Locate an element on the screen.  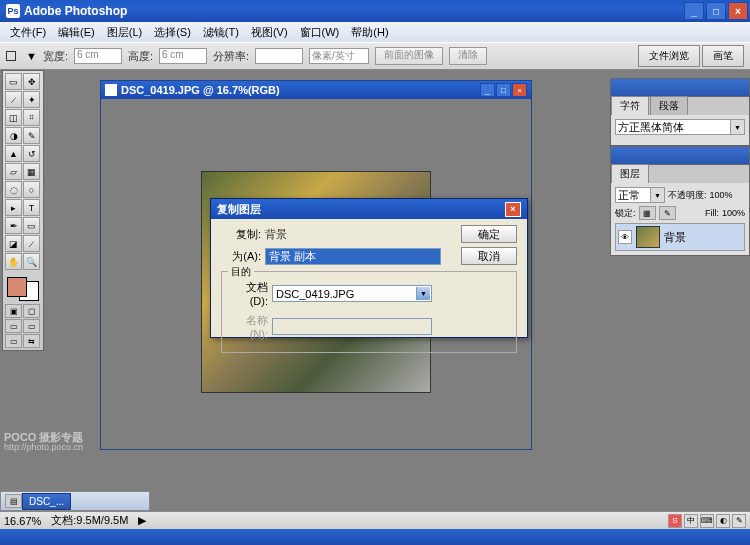
menu-file: 文件(F) is located at coordinates (28, 32).